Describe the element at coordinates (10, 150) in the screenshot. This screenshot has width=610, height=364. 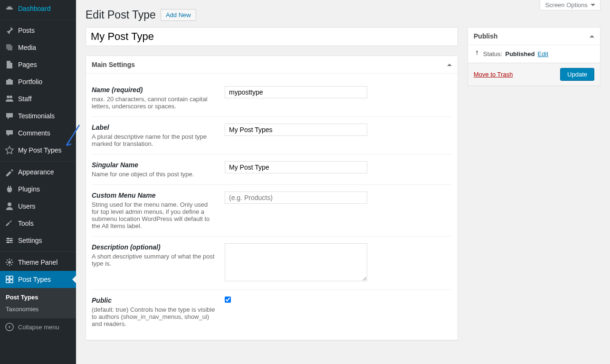
I see `star-icon` at that location.